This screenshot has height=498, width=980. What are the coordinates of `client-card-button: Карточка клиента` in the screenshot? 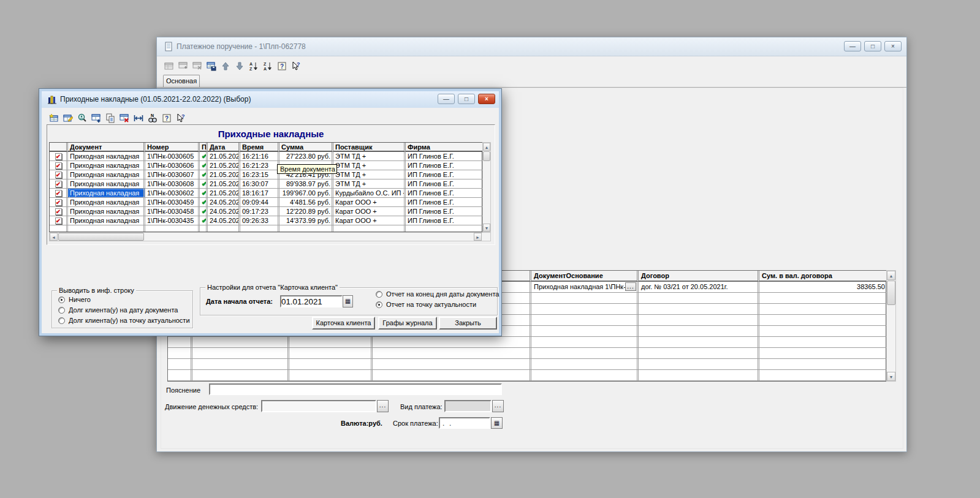 It's located at (343, 323).